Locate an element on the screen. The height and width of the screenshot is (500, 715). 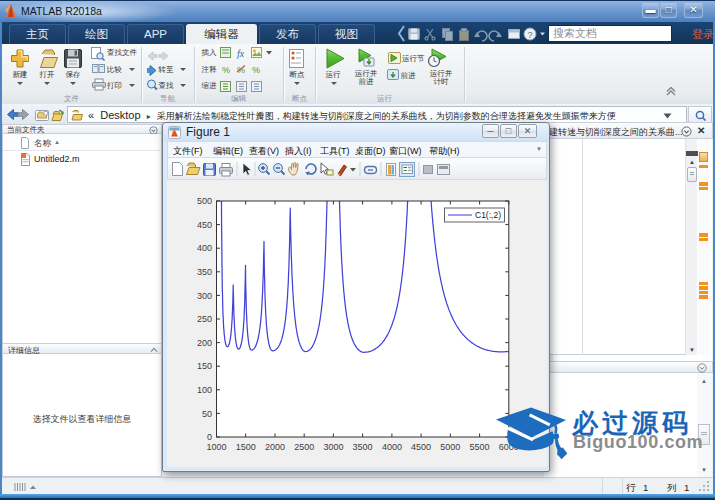
svg-text: 0 is located at coordinates (210, 437).